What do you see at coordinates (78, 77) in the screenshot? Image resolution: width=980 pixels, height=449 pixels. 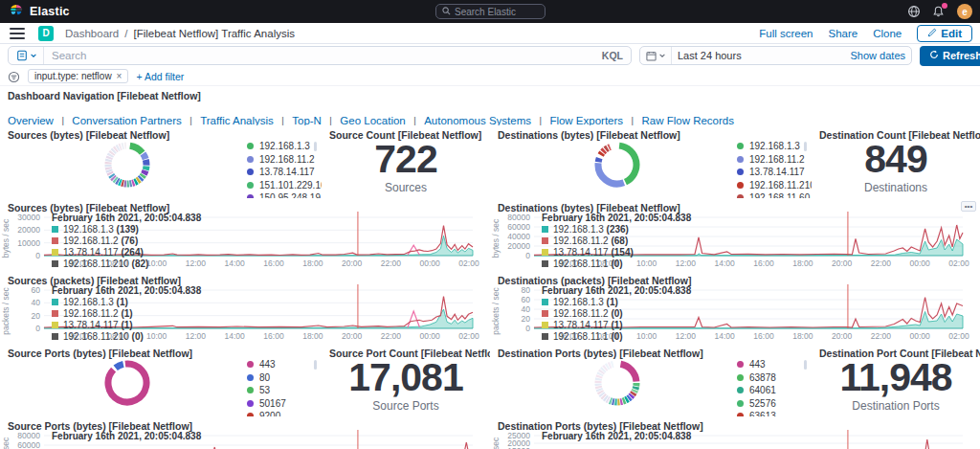 I see `filter-pill-input-type-netflow: input.type: netflow ×` at bounding box center [78, 77].